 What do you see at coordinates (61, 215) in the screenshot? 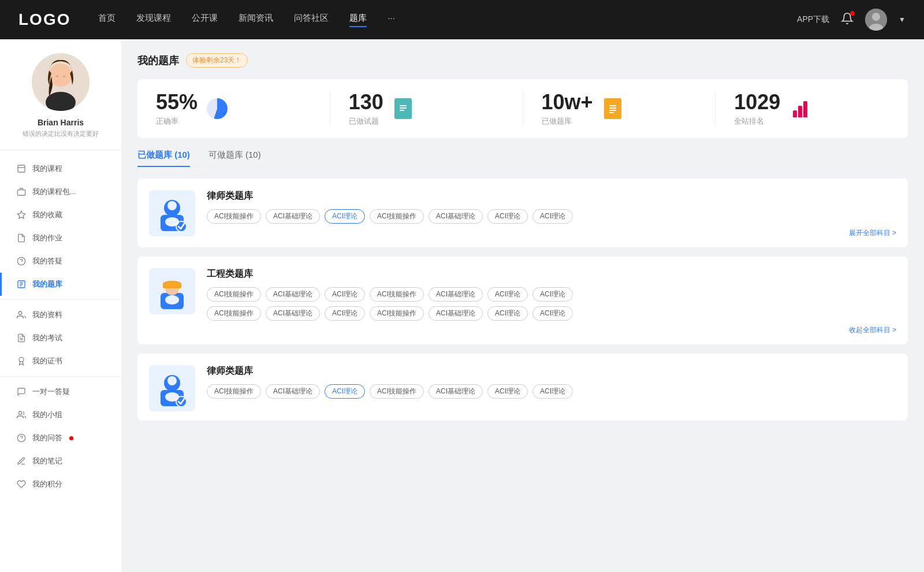
I see `sidebar-item-favorites: 我的收藏` at bounding box center [61, 215].